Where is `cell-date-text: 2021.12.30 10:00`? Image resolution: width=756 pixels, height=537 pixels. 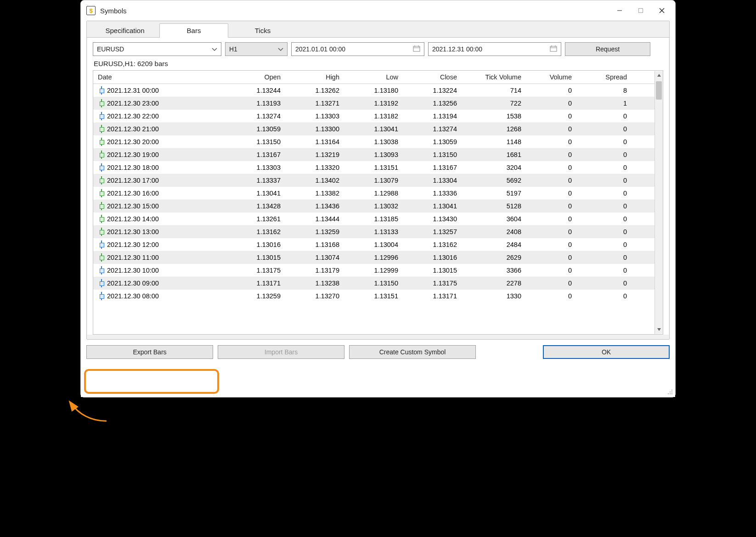
cell-date-text: 2021.12.30 10:00 is located at coordinates (133, 270).